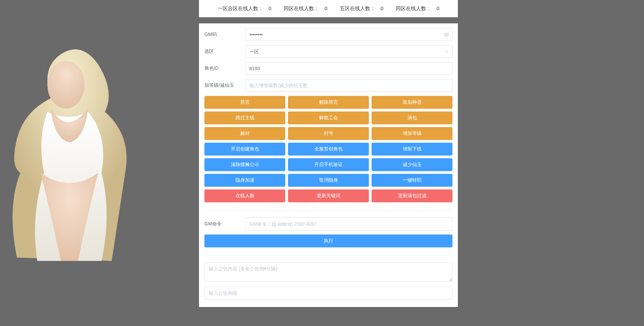 The width and height of the screenshot is (644, 326). I want to click on btn-row-blue-1: 清除摆摊公示 开启手机验证 减少仙玉, so click(328, 165).